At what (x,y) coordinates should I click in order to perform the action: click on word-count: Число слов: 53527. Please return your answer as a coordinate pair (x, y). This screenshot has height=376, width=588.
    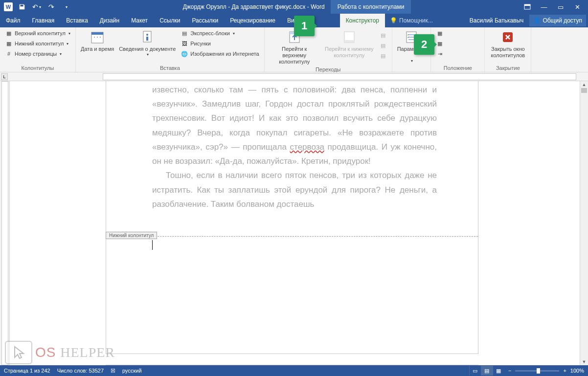
    Looking at the image, I should click on (80, 371).